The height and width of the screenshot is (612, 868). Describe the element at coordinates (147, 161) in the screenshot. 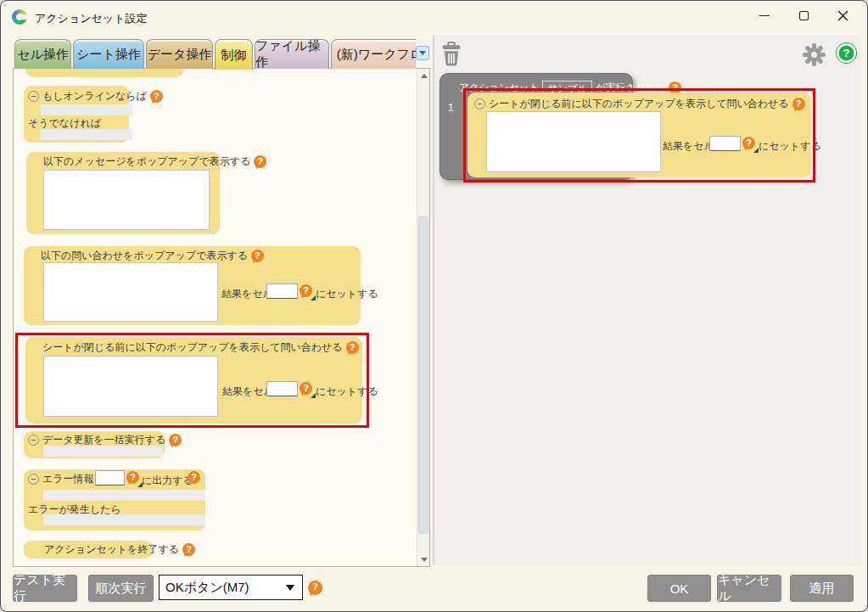

I see `block-label: 以下のメッセージをポップアップで表示する` at that location.